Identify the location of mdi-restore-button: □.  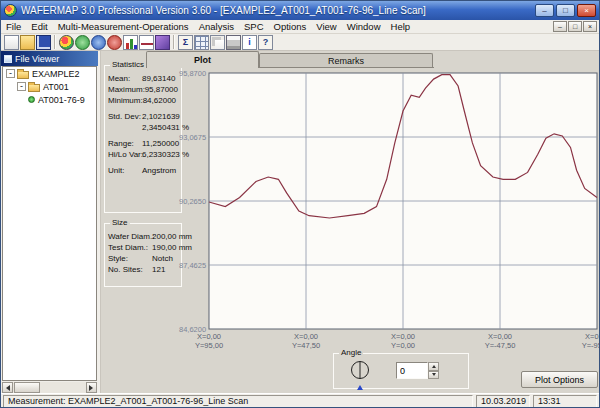
(575, 26).